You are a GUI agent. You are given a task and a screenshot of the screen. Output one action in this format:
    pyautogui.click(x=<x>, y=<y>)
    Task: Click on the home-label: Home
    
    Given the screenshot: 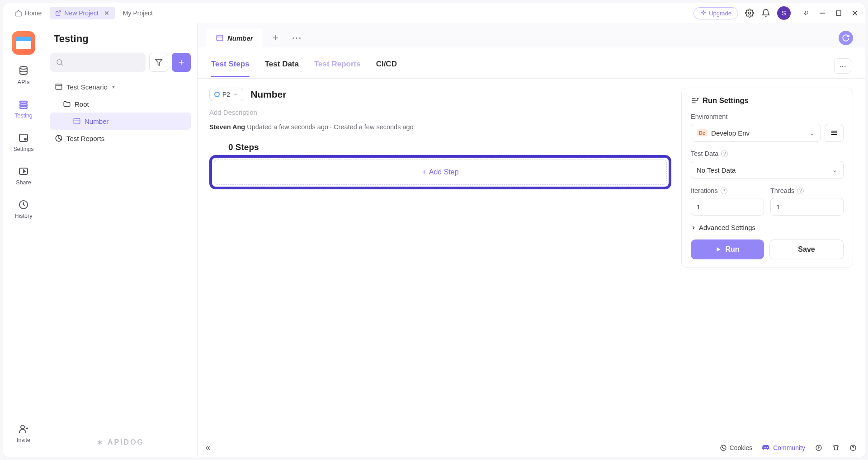 What is the action you would take?
    pyautogui.click(x=33, y=13)
    